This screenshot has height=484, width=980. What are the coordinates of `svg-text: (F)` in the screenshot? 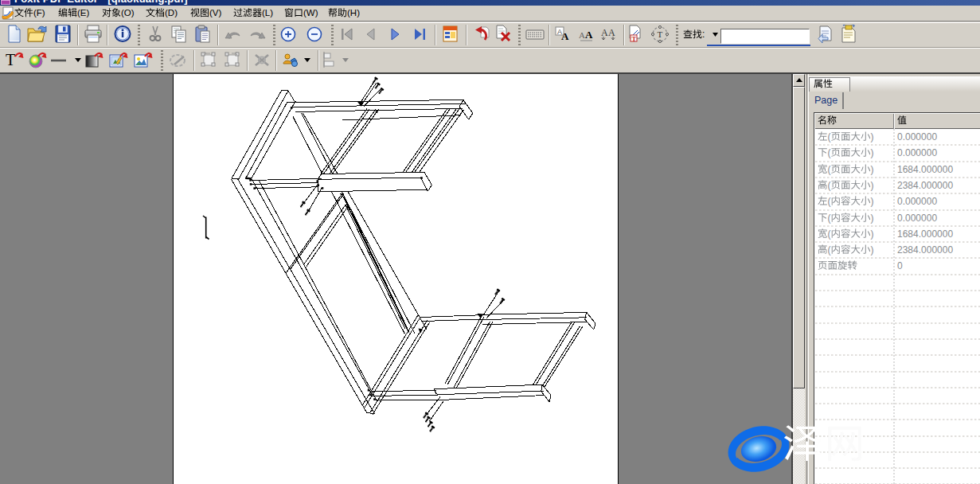 It's located at (40, 13).